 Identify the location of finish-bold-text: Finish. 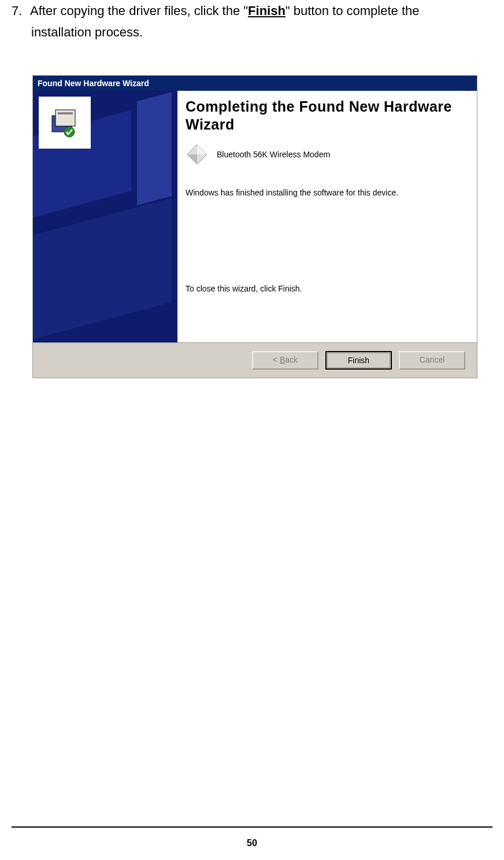
(267, 10).